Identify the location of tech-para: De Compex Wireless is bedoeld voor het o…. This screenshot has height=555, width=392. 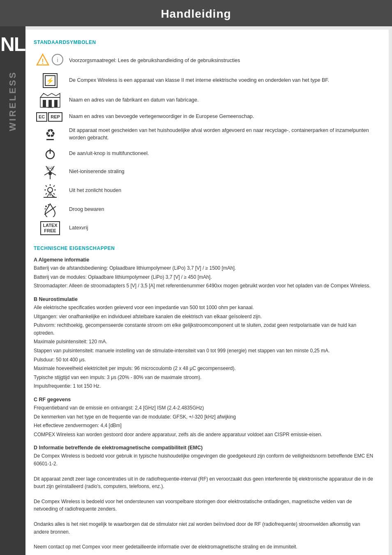
(205, 506).